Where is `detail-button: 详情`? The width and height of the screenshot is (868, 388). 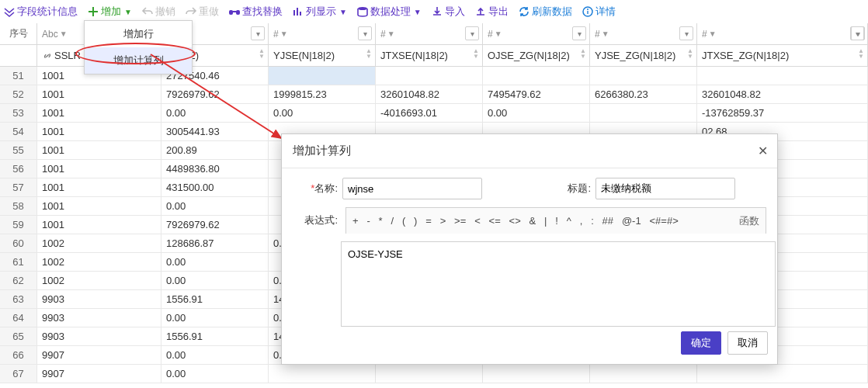
detail-button: 详情 is located at coordinates (599, 12).